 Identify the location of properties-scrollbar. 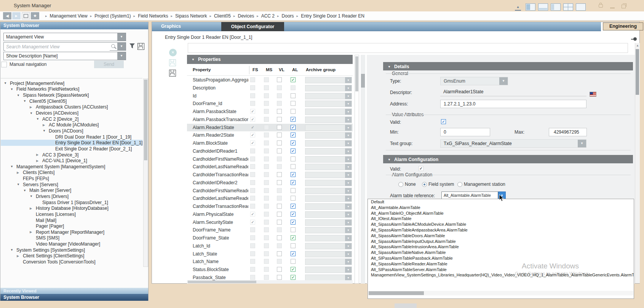
(357, 169).